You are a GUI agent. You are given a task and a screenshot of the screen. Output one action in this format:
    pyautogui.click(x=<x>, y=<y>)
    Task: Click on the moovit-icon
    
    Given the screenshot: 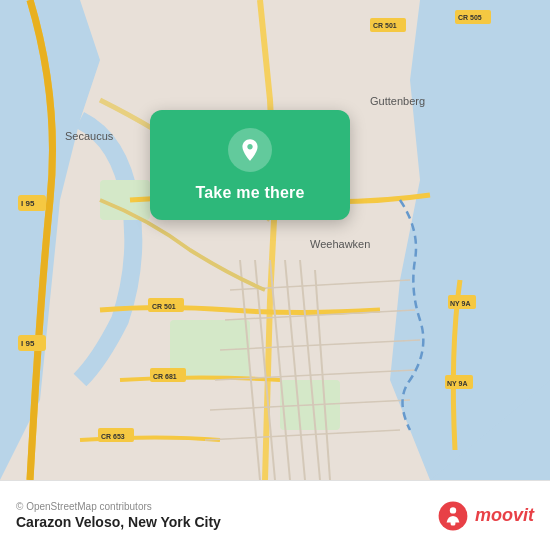 What is the action you would take?
    pyautogui.click(x=453, y=516)
    